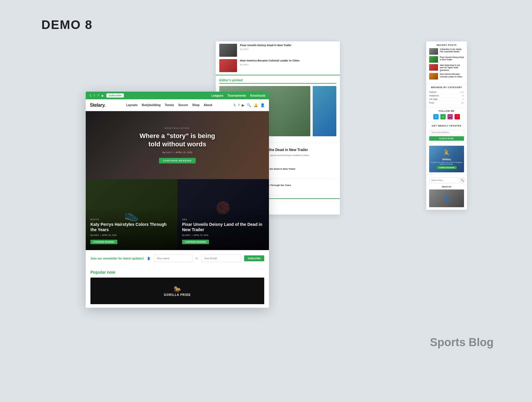  What do you see at coordinates (447, 187) in the screenshot?
I see `about-title: About me` at bounding box center [447, 187].